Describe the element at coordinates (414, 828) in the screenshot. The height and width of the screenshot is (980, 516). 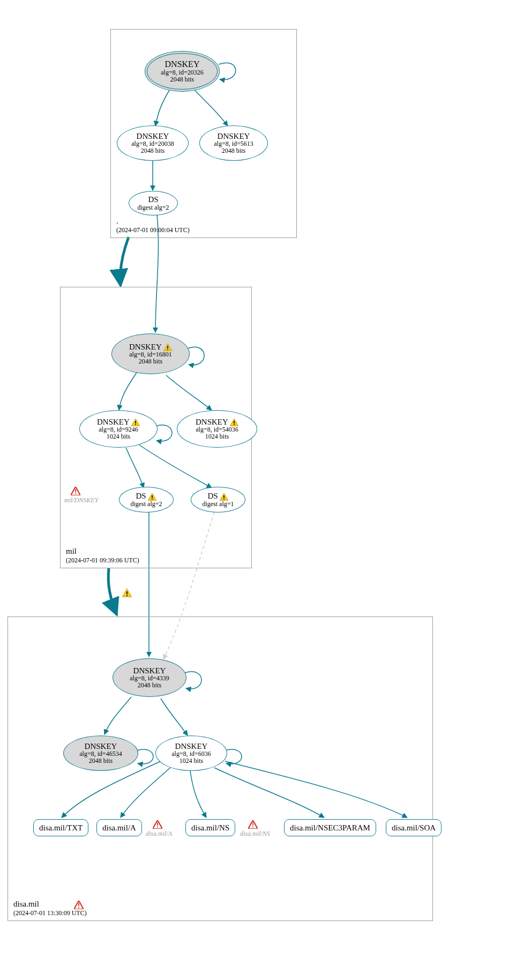
I see `rr-disa-soa-label: disa.mil/SOA` at that location.